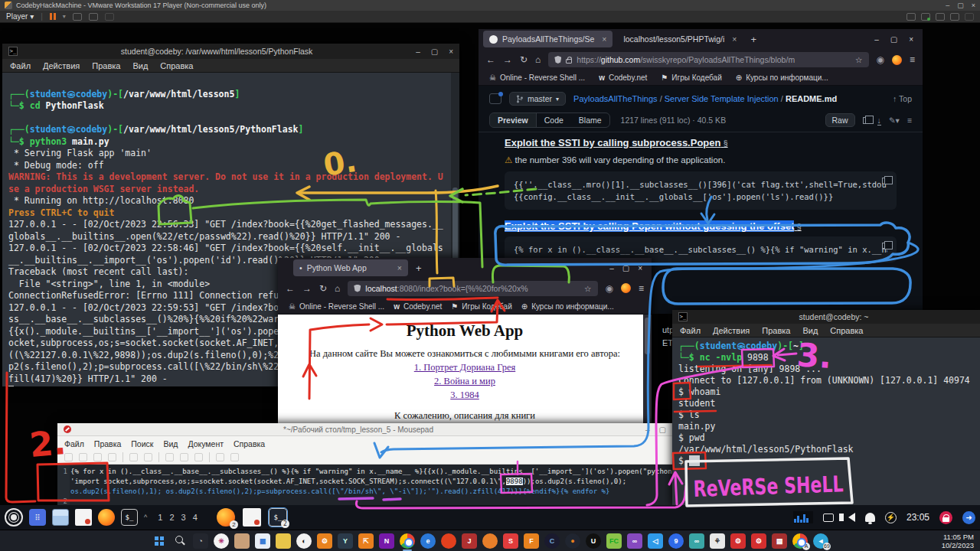 This screenshot has height=551, width=980. Describe the element at coordinates (140, 66) in the screenshot. I see `menu-view: Вид` at that location.